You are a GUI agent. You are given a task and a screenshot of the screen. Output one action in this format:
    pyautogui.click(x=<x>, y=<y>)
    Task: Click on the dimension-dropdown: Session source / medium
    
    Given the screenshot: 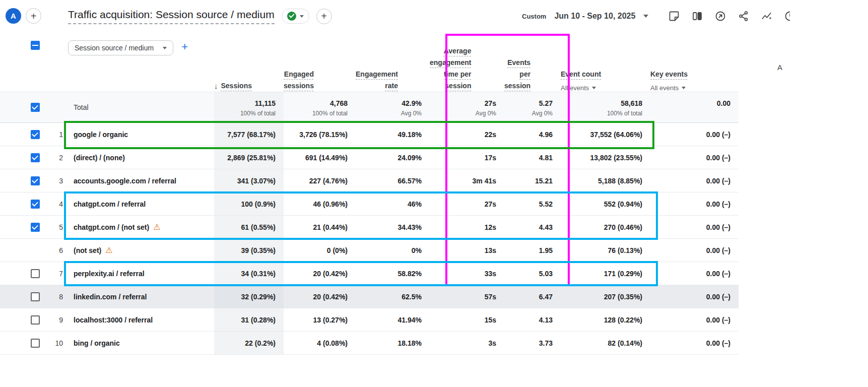 What is the action you would take?
    pyautogui.click(x=121, y=48)
    